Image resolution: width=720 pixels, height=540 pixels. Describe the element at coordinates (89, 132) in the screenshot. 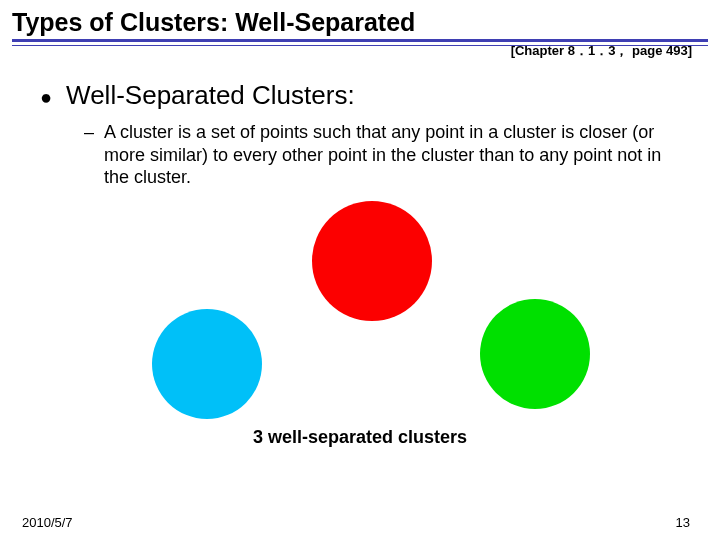

I see `dash-icon: –` at that location.